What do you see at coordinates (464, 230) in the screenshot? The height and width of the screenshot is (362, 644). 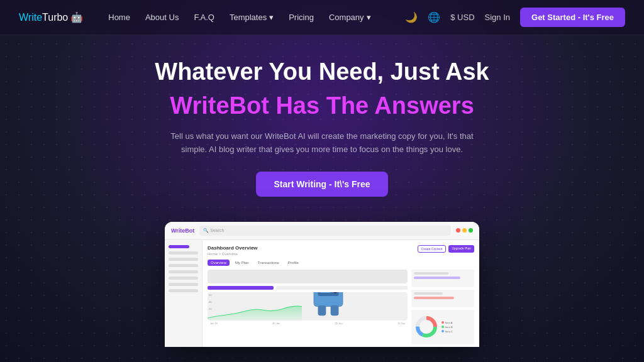 I see `minimize-button` at bounding box center [464, 230].